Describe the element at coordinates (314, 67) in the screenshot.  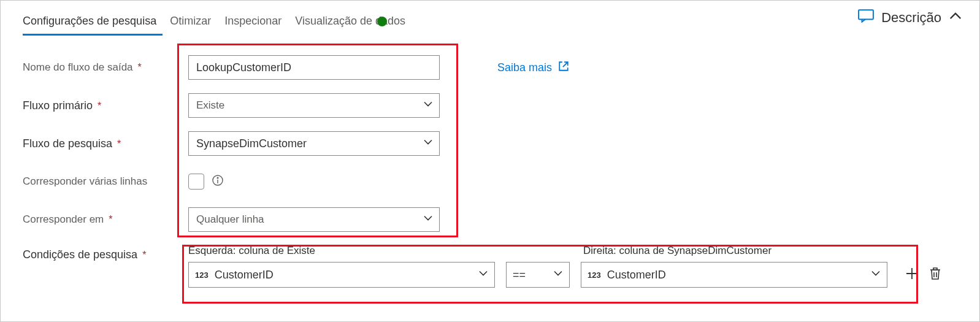
I see `output-stream-name-input` at that location.